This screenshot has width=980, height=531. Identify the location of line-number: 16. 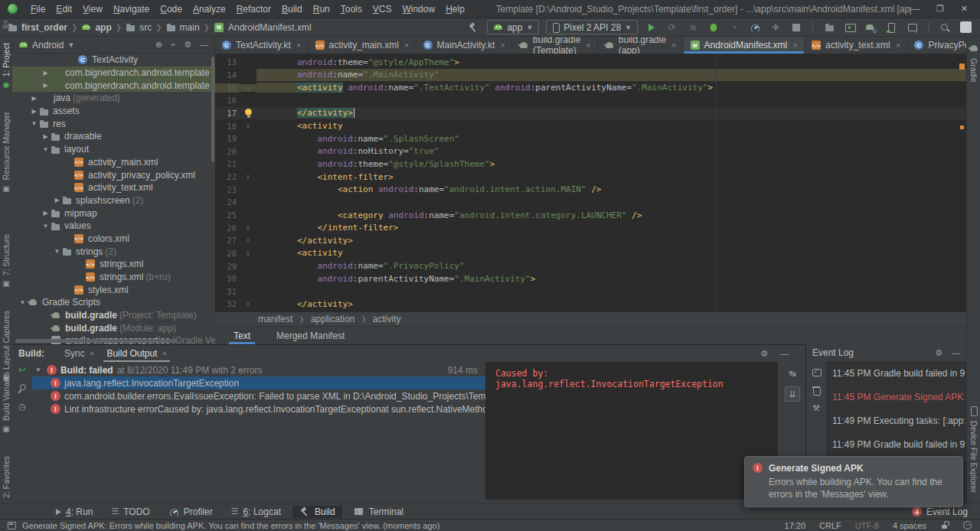
(227, 100).